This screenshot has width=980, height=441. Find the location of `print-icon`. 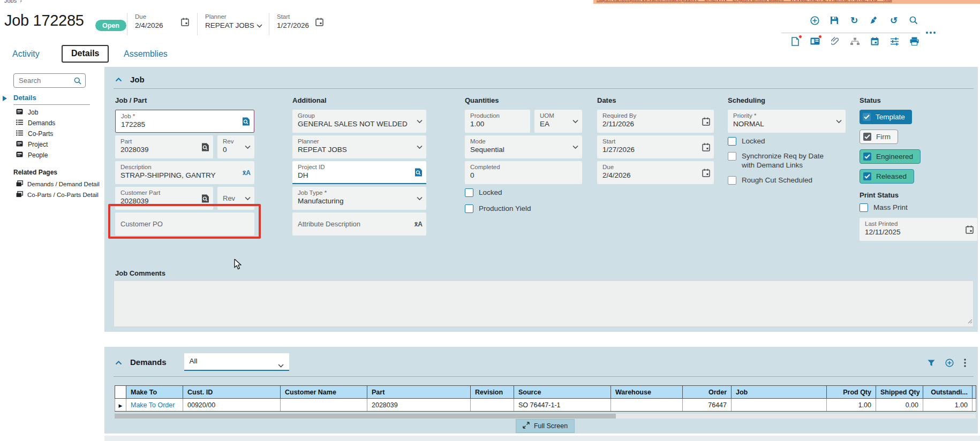

print-icon is located at coordinates (914, 41).